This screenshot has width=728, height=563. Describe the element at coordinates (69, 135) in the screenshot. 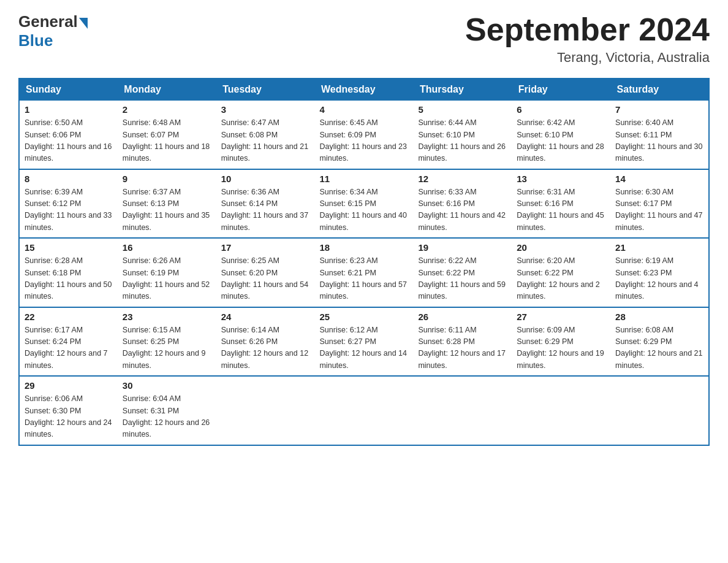

I see `table-row: 1 Sunrise: 6:50 AM Sunset: 6:06 PM Dayli…` at that location.